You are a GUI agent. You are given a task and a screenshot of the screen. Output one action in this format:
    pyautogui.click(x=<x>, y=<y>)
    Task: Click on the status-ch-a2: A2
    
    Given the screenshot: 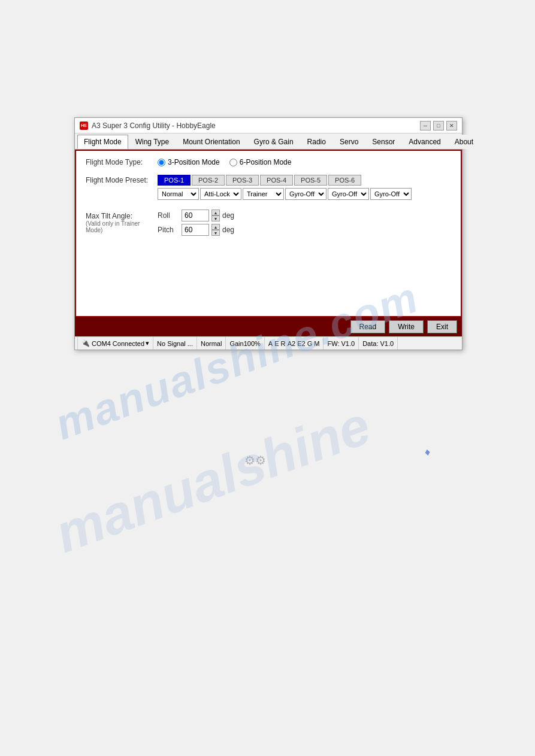 What is the action you would take?
    pyautogui.click(x=291, y=344)
    